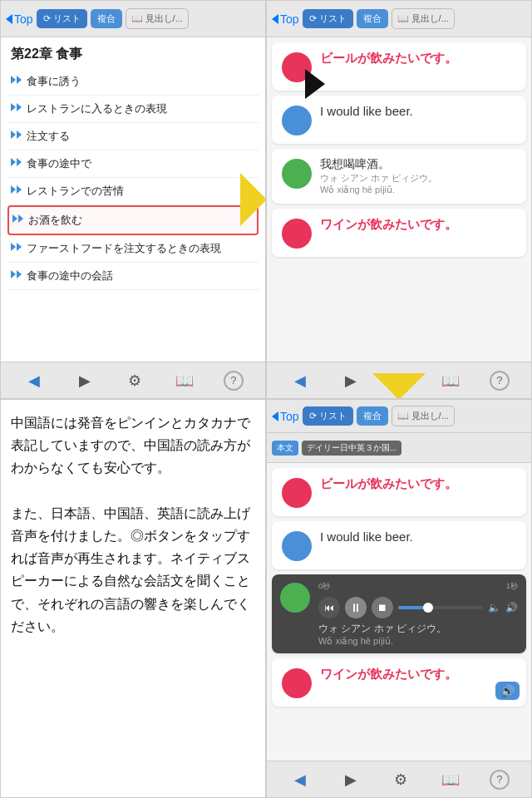  What do you see at coordinates (399, 233) in the screenshot?
I see `card-jp2: ワインが飲みたいです。` at bounding box center [399, 233].